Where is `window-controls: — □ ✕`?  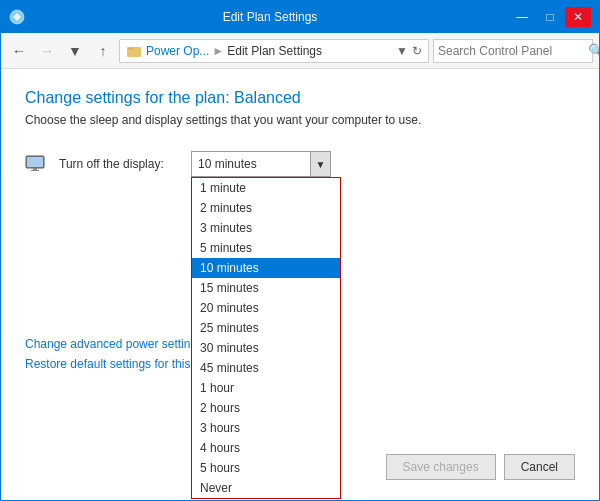 window-controls: — □ ✕ is located at coordinates (550, 17).